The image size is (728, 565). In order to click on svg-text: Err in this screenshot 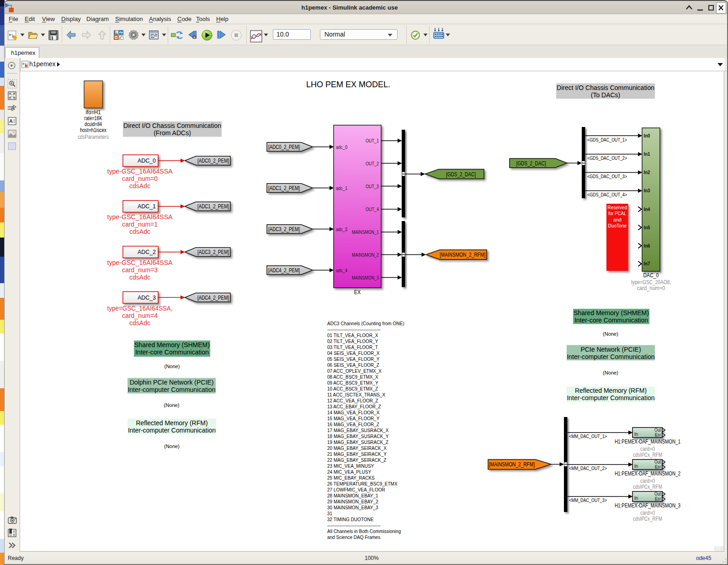, I will do `click(658, 435)`.